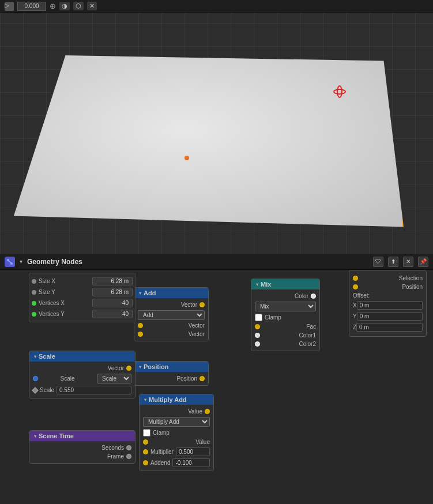 The height and width of the screenshot is (504, 433). Describe the element at coordinates (355, 278) in the screenshot. I see `selection-socket` at that location.